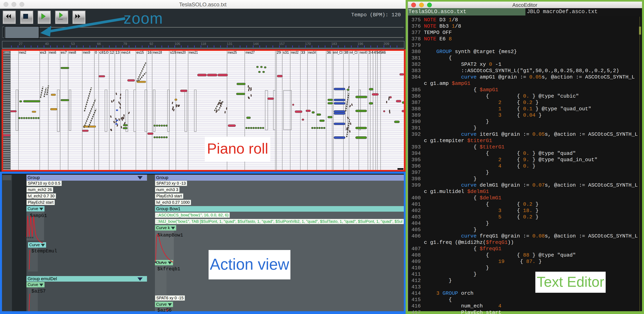 The width and height of the screenshot is (644, 314). Describe the element at coordinates (384, 53) in the screenshot. I see `svg-text: 46` at that location.